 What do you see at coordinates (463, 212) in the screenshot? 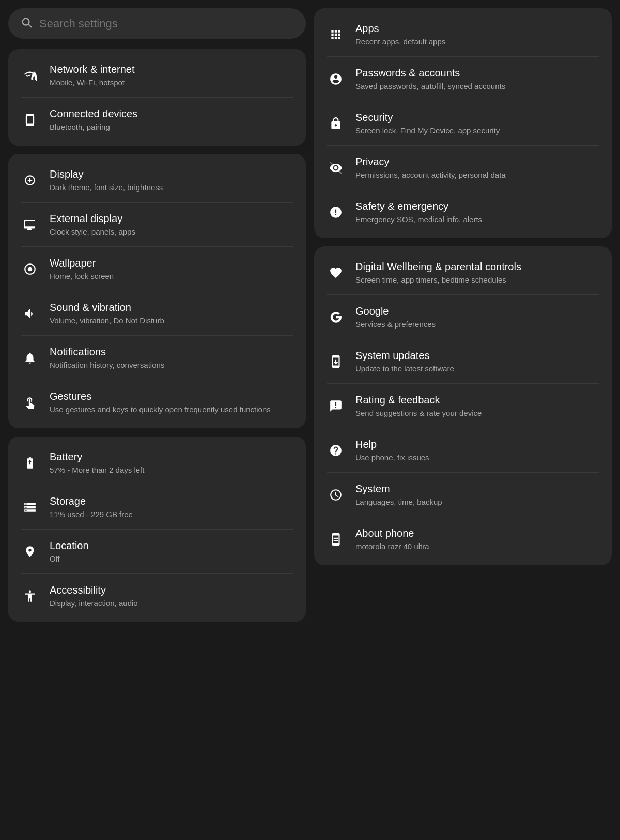
I see `sidebar-item-safety-emergency: Safety & emergency Emergency SOS, medica…` at bounding box center [463, 212].